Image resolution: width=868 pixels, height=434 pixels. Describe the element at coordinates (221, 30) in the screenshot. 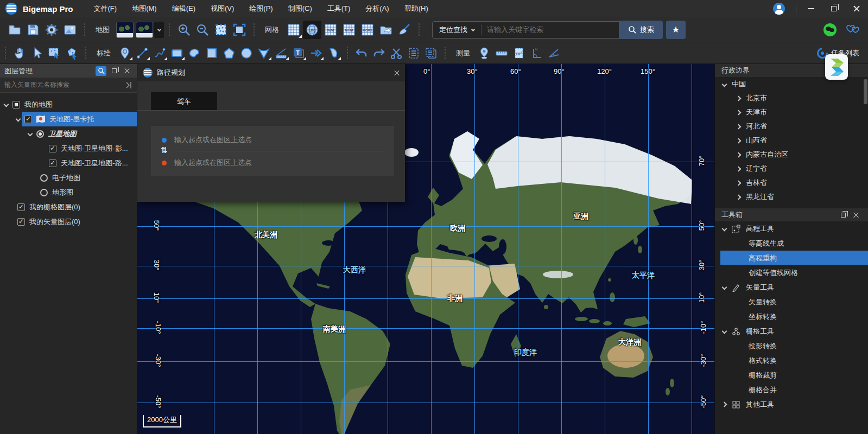

I see `zoom-region-button` at that location.